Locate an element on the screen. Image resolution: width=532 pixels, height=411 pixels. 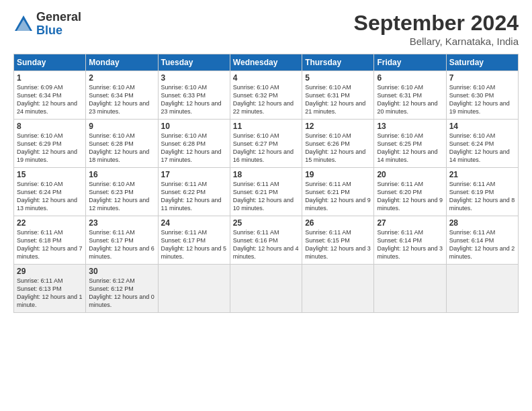
table-row: 27Sunrise: 6:11 AMSunset: 6:14 PMDayligh… is located at coordinates (410, 240).